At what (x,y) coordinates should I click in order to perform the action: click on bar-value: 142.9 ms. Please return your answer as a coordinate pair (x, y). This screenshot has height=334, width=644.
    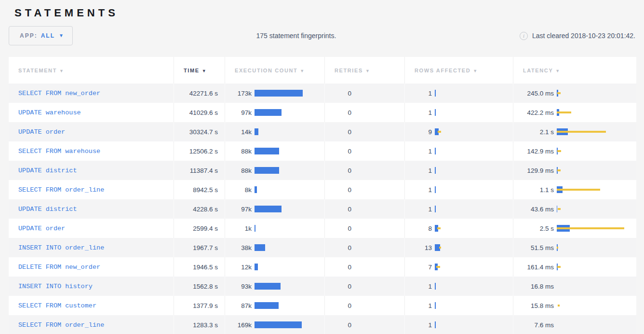
    Looking at the image, I should click on (534, 152).